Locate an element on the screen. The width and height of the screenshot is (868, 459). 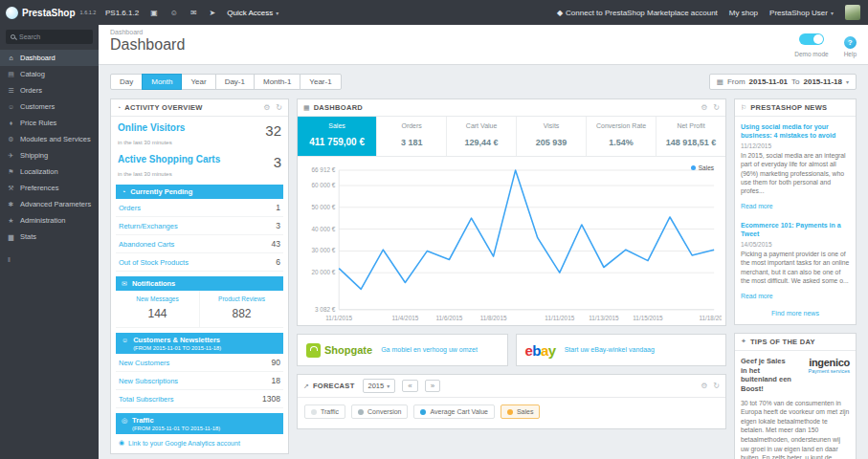
my-shop-link: My shop is located at coordinates (744, 13).